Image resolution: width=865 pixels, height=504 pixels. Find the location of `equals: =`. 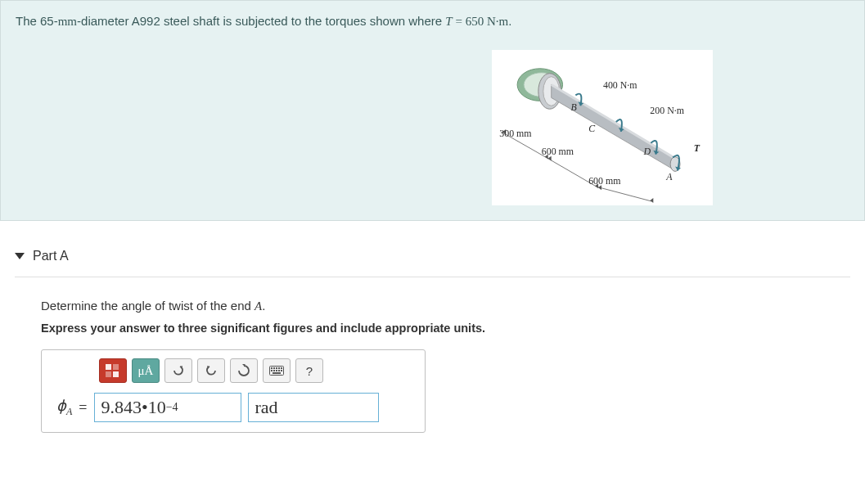

equals: = is located at coordinates (83, 407).